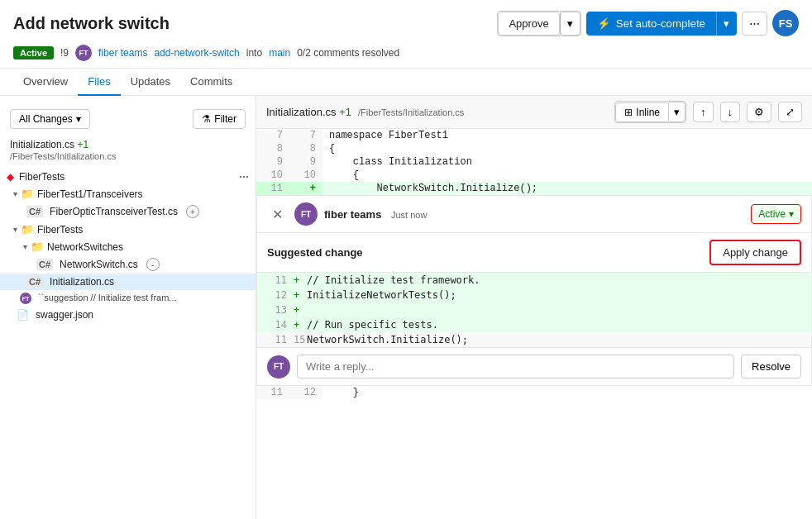 Image resolution: width=812 pixels, height=519 pixels. What do you see at coordinates (756, 253) in the screenshot?
I see `apply-change-button: Apply change` at bounding box center [756, 253].